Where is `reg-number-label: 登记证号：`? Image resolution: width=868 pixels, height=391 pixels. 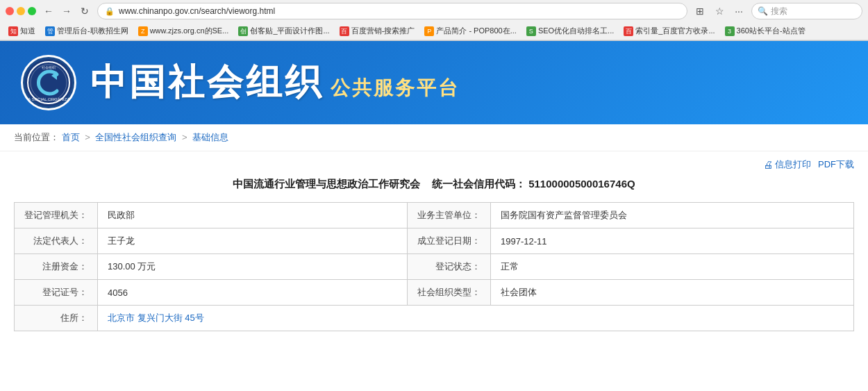 reg-number-label: 登记证号： is located at coordinates (56, 293).